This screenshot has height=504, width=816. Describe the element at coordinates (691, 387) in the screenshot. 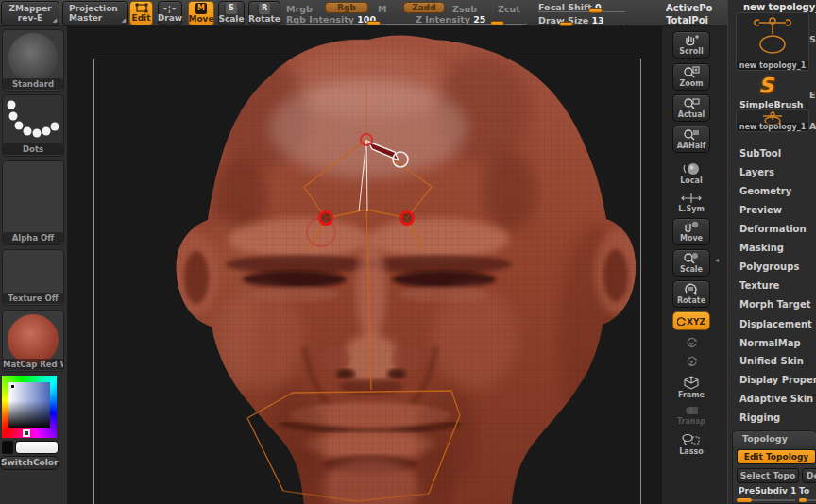

I see `frame-button: Frame` at that location.